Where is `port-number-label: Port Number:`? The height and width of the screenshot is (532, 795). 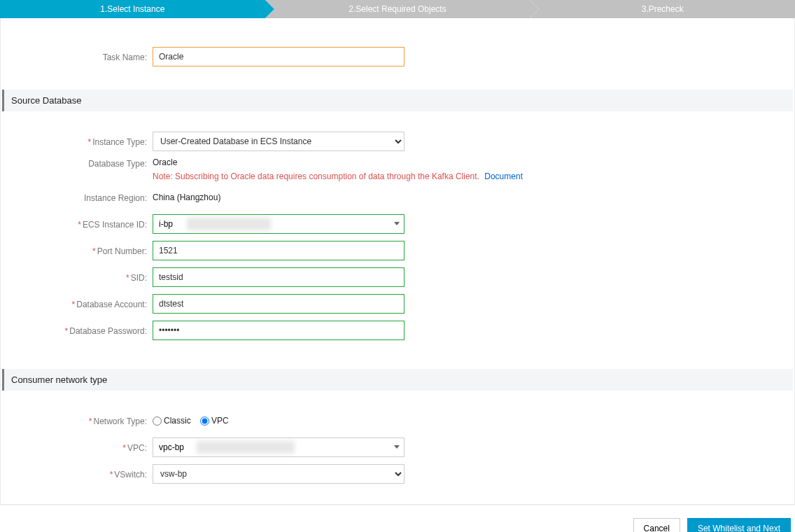 port-number-label: Port Number: is located at coordinates (122, 251).